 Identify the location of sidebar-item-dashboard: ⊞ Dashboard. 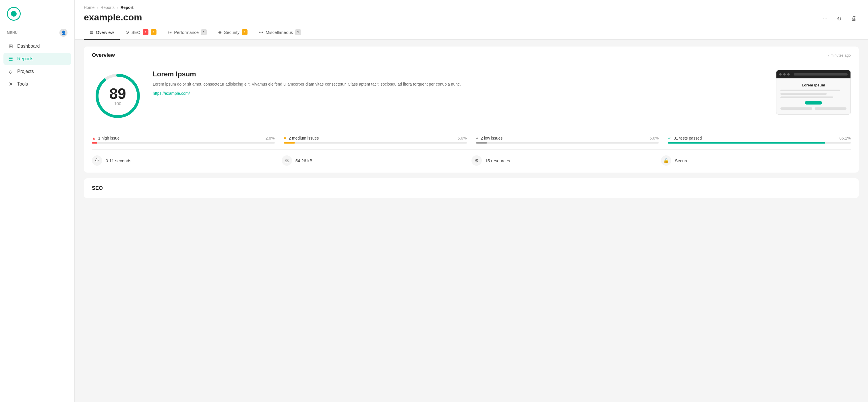
(37, 46).